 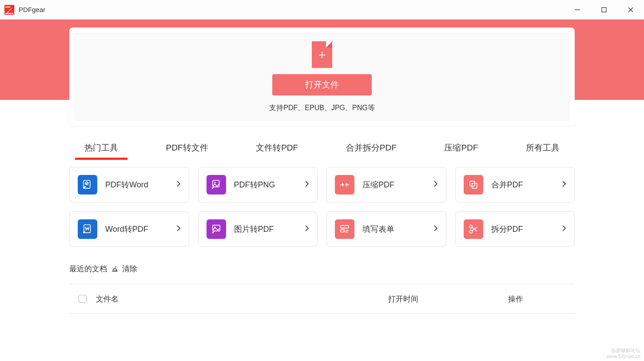 What do you see at coordinates (604, 10) in the screenshot?
I see `maximize-button` at bounding box center [604, 10].